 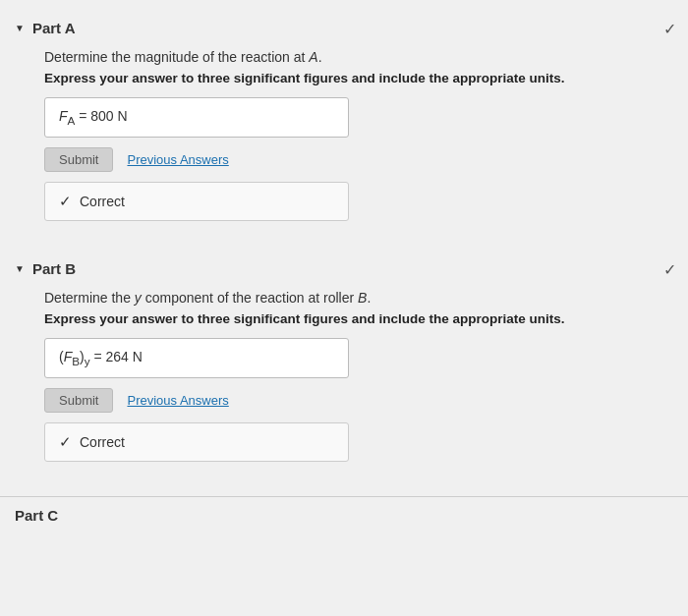 What do you see at coordinates (344, 28) in the screenshot?
I see `part-a-header: ▼ Part A` at bounding box center [344, 28].